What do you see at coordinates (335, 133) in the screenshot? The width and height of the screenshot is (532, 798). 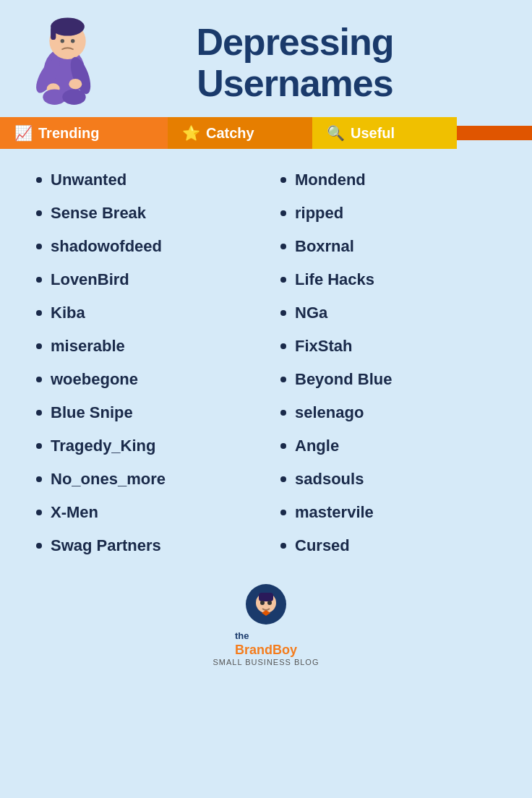 I see `useful-icon: 🔍` at bounding box center [335, 133].